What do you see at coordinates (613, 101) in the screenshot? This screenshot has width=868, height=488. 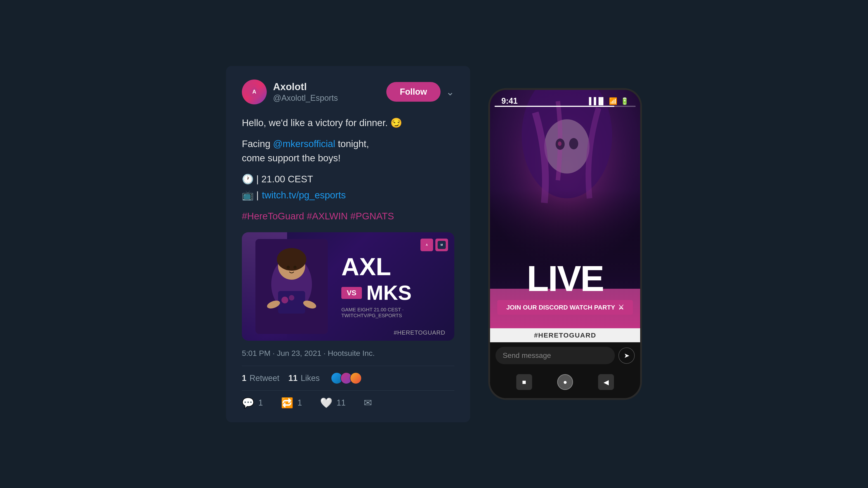 I see `wifi-icon: 📶` at bounding box center [613, 101].